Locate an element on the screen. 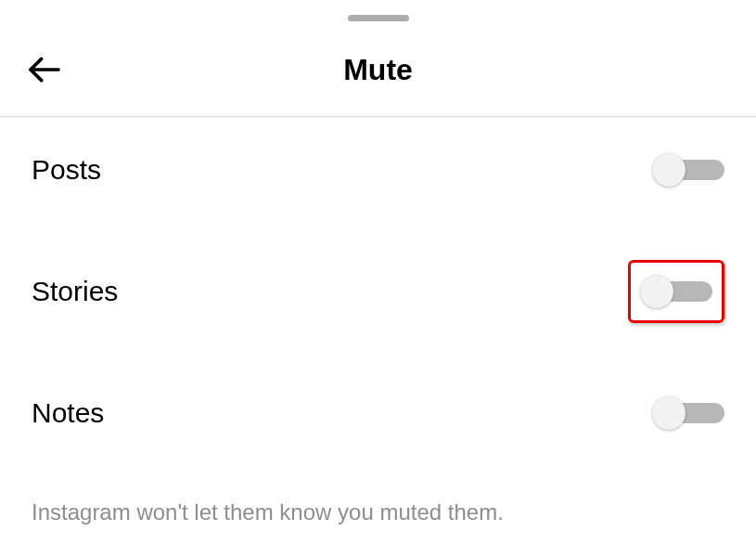 The image size is (756, 557). page-title: Mute is located at coordinates (378, 71).